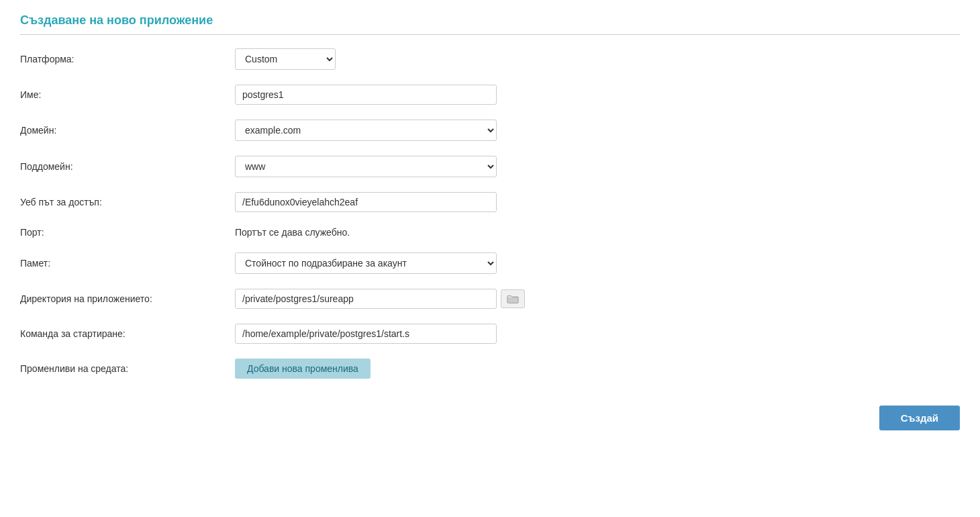 Image resolution: width=980 pixels, height=517 pixels. What do you see at coordinates (490, 202) in the screenshot?
I see `webpath-row: Уеб път за достъп:` at bounding box center [490, 202].